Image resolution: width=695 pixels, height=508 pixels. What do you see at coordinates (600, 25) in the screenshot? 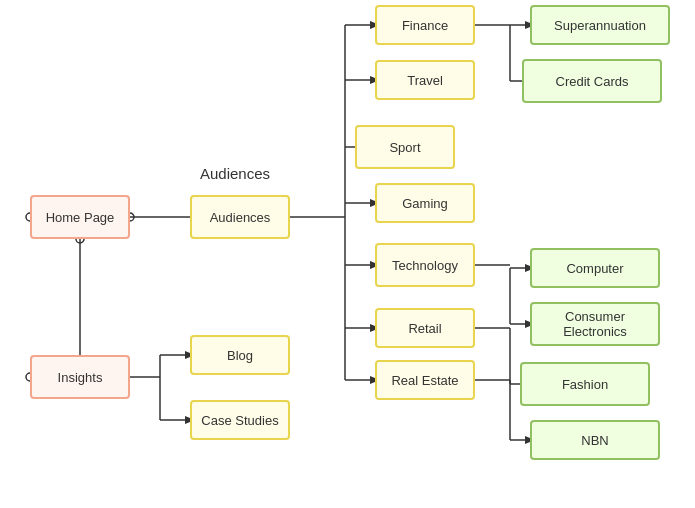
I see `superannuation-node: Superannuation` at bounding box center [600, 25].